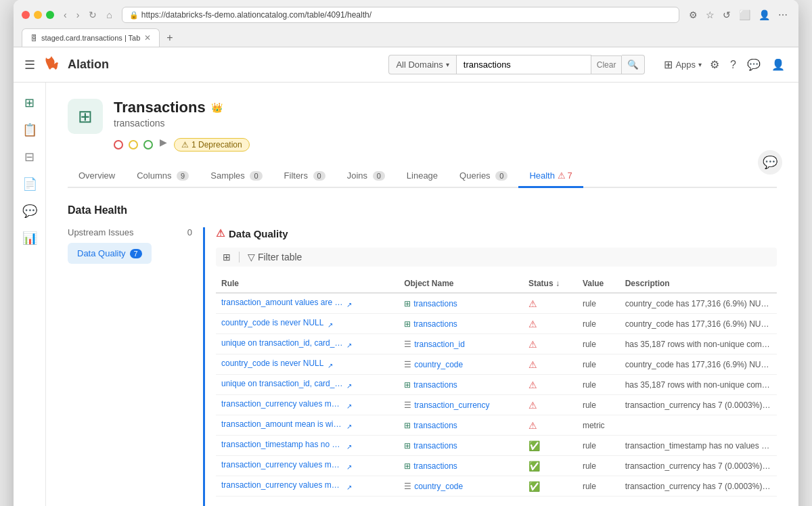 The width and height of the screenshot is (812, 506). I want to click on tab-title: staged.card.transactions | Tab, so click(91, 38).